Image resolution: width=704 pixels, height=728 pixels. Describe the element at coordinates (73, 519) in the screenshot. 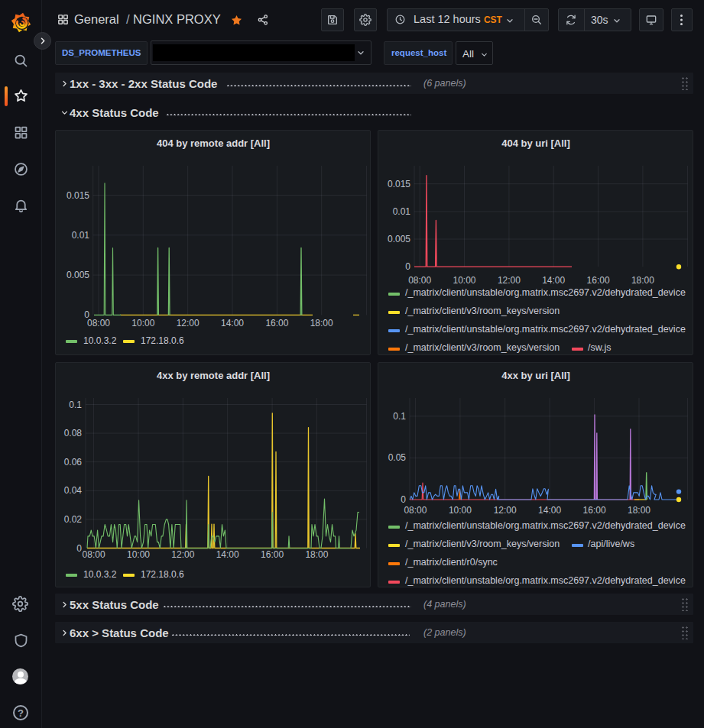

I see `svg-text: 0.02` at that location.